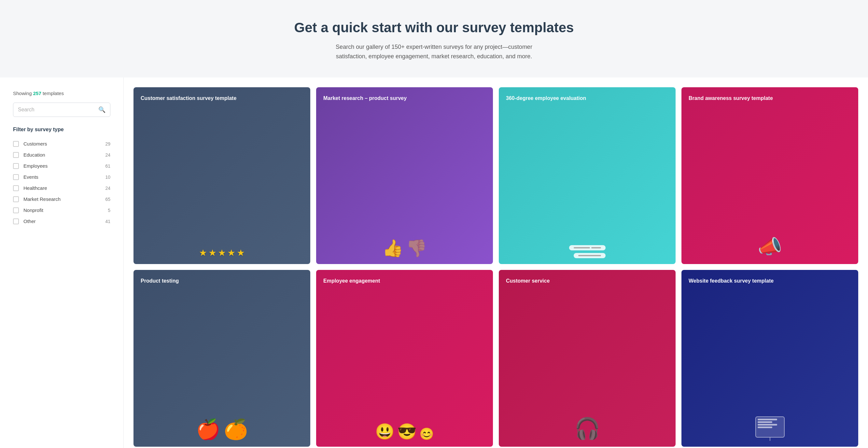 This screenshot has width=868, height=448. What do you see at coordinates (62, 129) in the screenshot?
I see `filter-title: Filter by survey type` at bounding box center [62, 129].